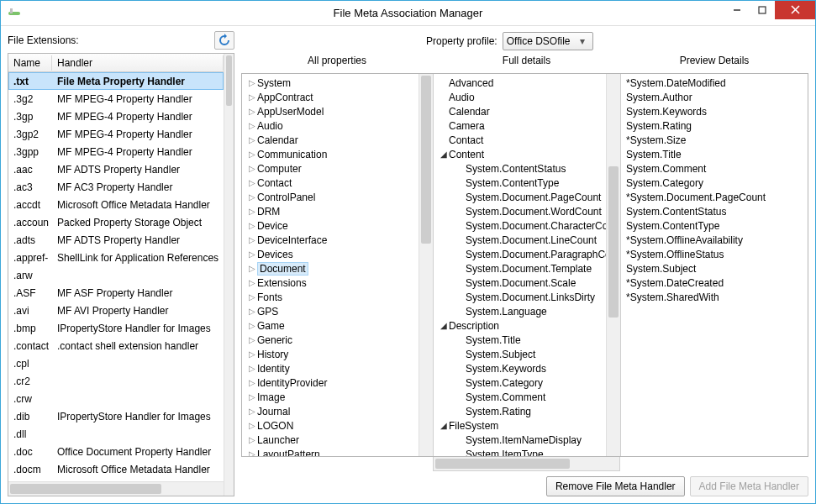  What do you see at coordinates (229, 275) in the screenshot?
I see `vertical-scrollbar` at bounding box center [229, 275].